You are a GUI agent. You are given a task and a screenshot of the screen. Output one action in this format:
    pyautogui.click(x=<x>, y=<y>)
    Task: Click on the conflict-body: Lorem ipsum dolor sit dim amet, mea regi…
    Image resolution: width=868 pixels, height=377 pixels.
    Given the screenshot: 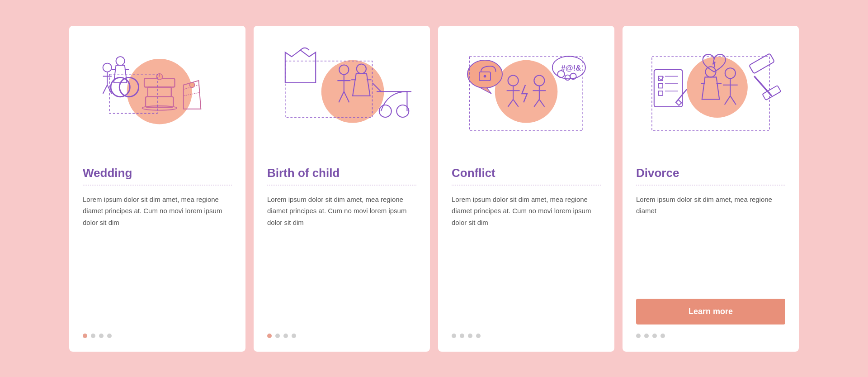 What is the action you would take?
    pyautogui.click(x=526, y=259)
    